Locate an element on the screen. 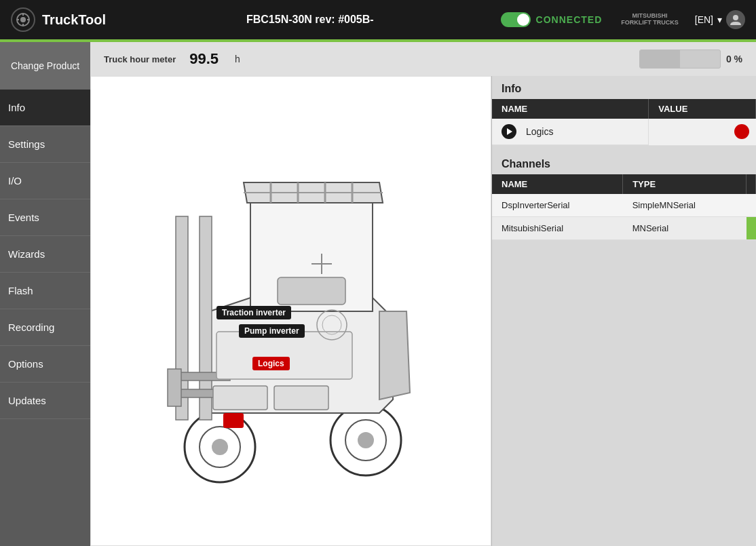 The height and width of the screenshot is (546, 756). info-section-title: Info is located at coordinates (624, 87).